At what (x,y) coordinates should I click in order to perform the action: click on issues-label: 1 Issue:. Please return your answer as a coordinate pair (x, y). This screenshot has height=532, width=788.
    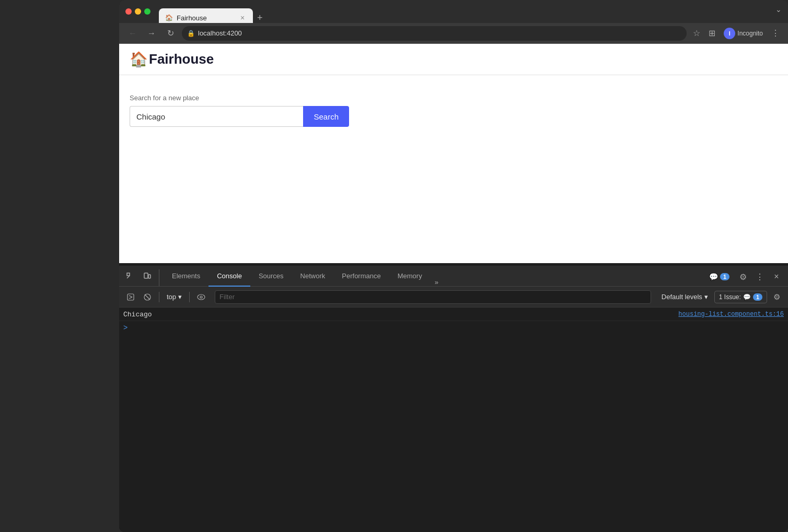
    Looking at the image, I should click on (730, 297).